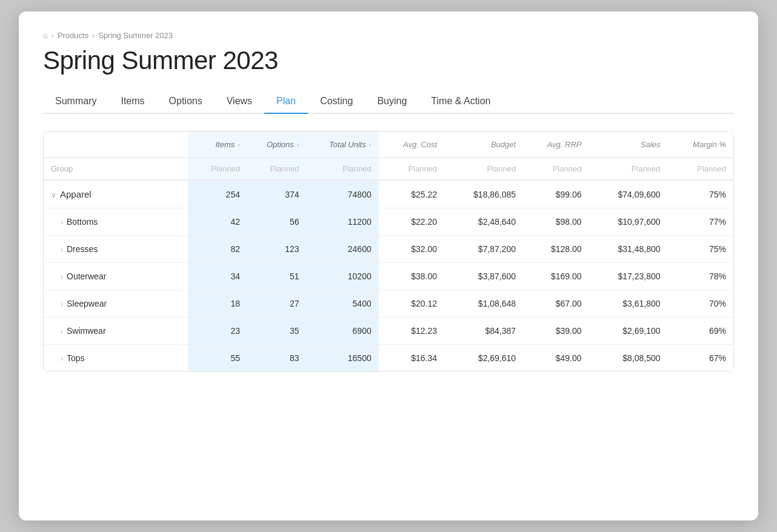 This screenshot has width=777, height=532. Describe the element at coordinates (343, 170) in the screenshot. I see `subheader-total-units: Planned` at that location.